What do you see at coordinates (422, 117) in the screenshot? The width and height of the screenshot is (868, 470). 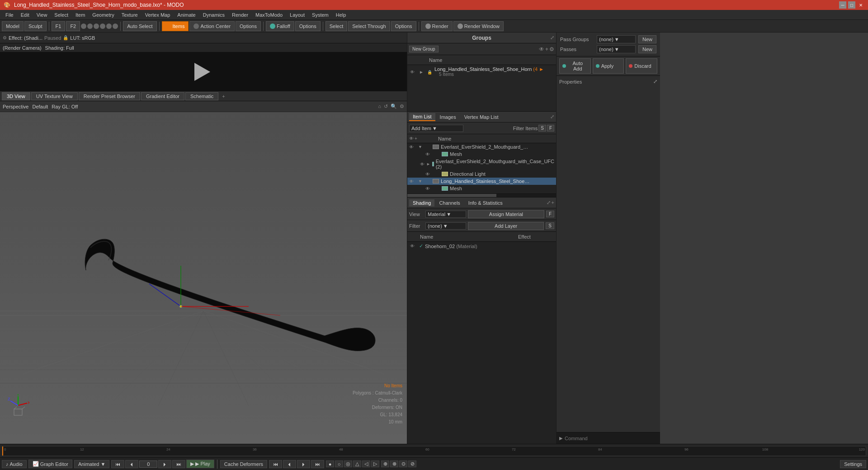 I see `tab-item-list: Item List` at bounding box center [422, 117].